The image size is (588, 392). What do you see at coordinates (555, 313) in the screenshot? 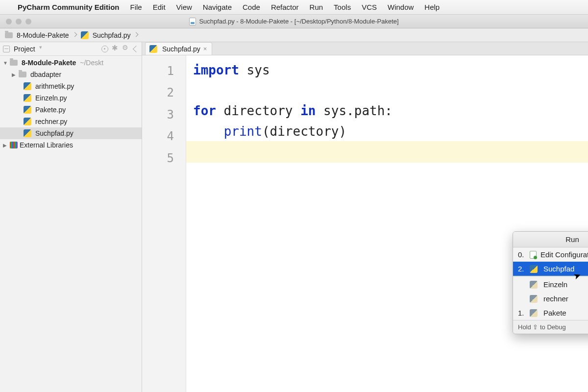
I see `run-item-label: Pakete` at bounding box center [555, 313].